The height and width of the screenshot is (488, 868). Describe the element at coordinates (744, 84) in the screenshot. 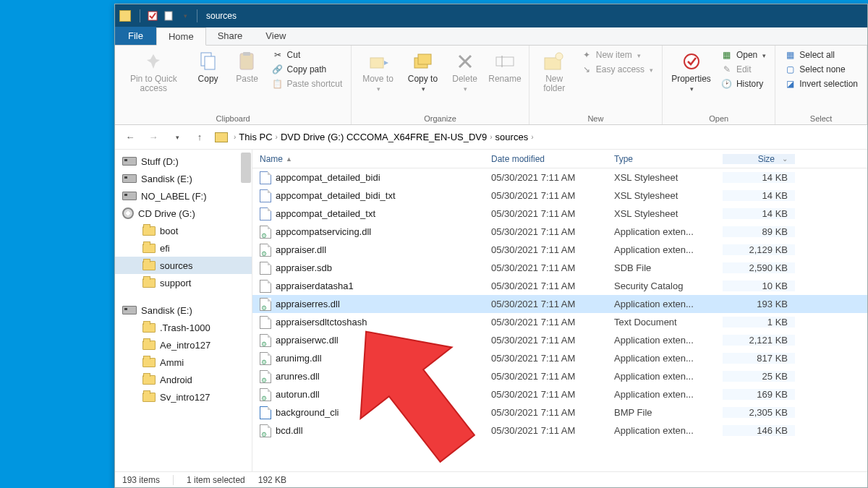

I see `history-button: 🕑History` at that location.